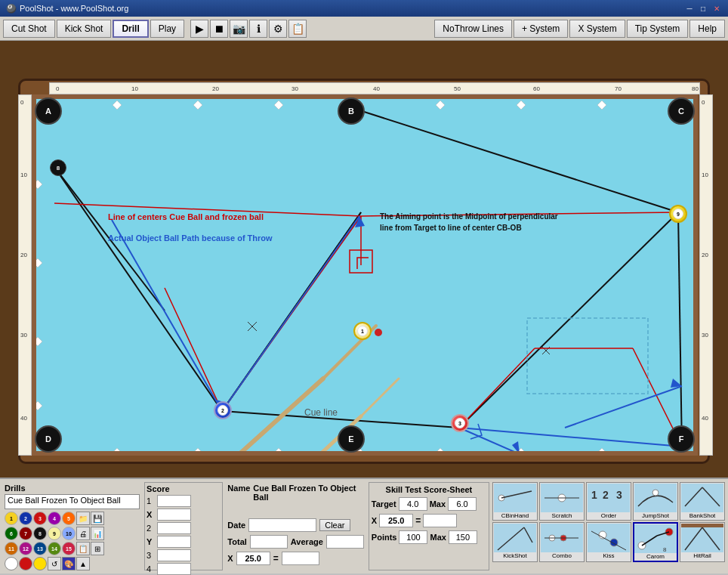 The height and width of the screenshot is (575, 728). Describe the element at coordinates (345, 542) in the screenshot. I see `average-input` at that location.